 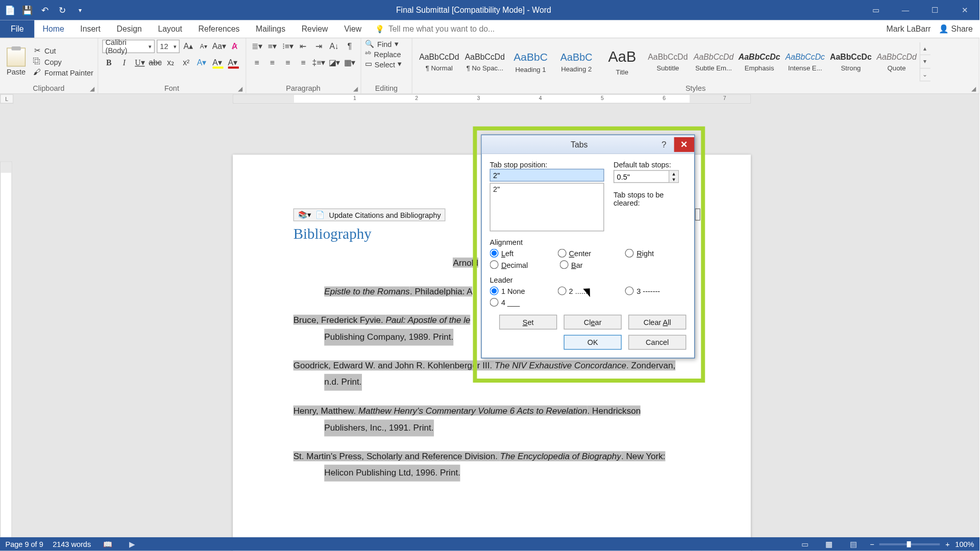 What do you see at coordinates (547, 176) in the screenshot?
I see `tab-stop-position-input` at bounding box center [547, 176].